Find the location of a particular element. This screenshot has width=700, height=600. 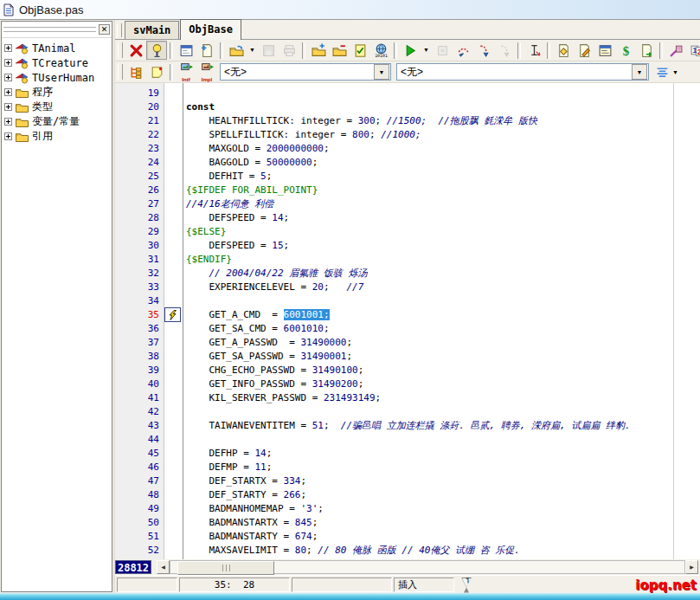

tree-item-tanimal: TAnimal is located at coordinates (57, 48).